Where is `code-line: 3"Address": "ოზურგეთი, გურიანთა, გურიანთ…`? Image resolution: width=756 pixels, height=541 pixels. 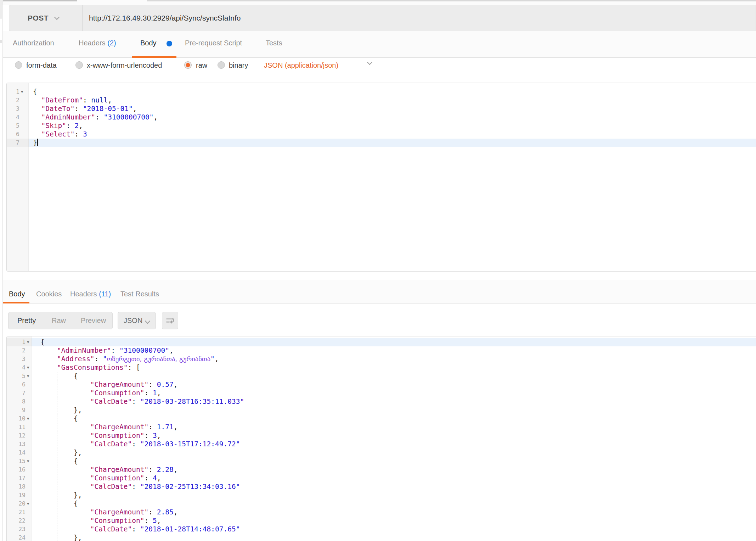 code-line: 3"Address": "ოზურგეთი, გურიანთა, გურიანთ… is located at coordinates (381, 359).